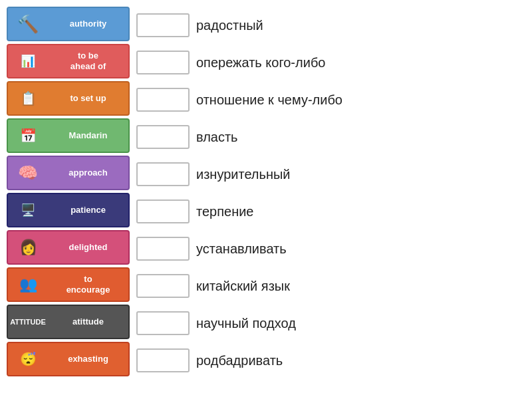 This screenshot has width=532, height=399. What do you see at coordinates (68, 322) in the screenshot?
I see `word-card-attitude: ATTITUDEatittude` at bounding box center [68, 322].